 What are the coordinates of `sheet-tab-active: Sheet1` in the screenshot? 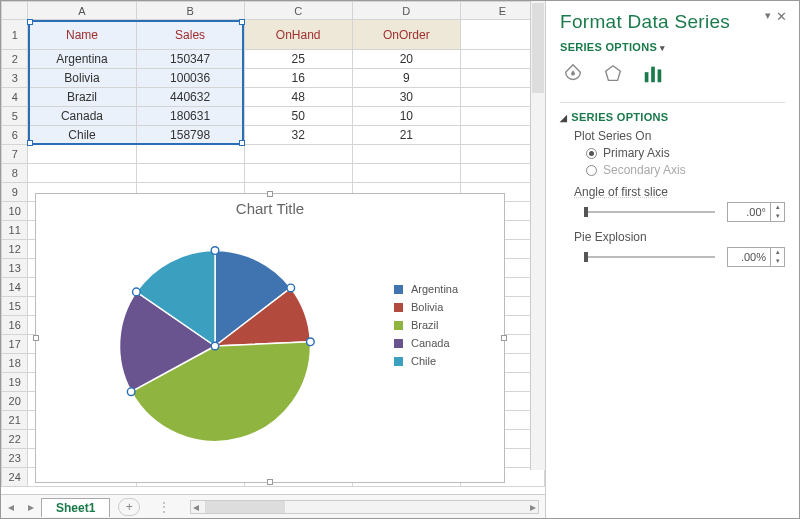 It's located at (76, 508).